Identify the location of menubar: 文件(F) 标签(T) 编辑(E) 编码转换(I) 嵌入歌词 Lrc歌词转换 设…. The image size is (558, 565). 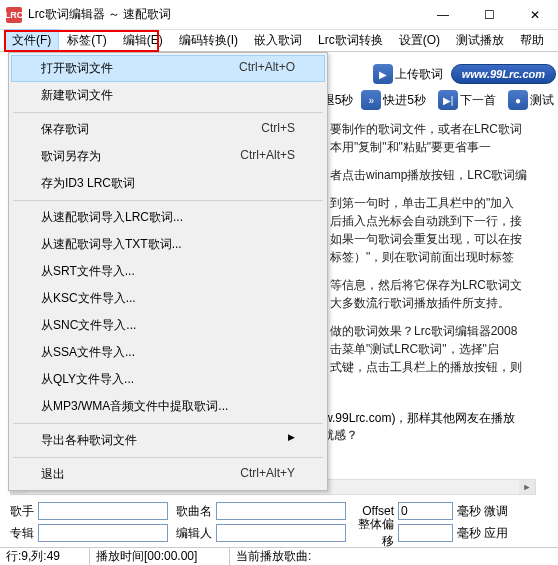
(279, 41).